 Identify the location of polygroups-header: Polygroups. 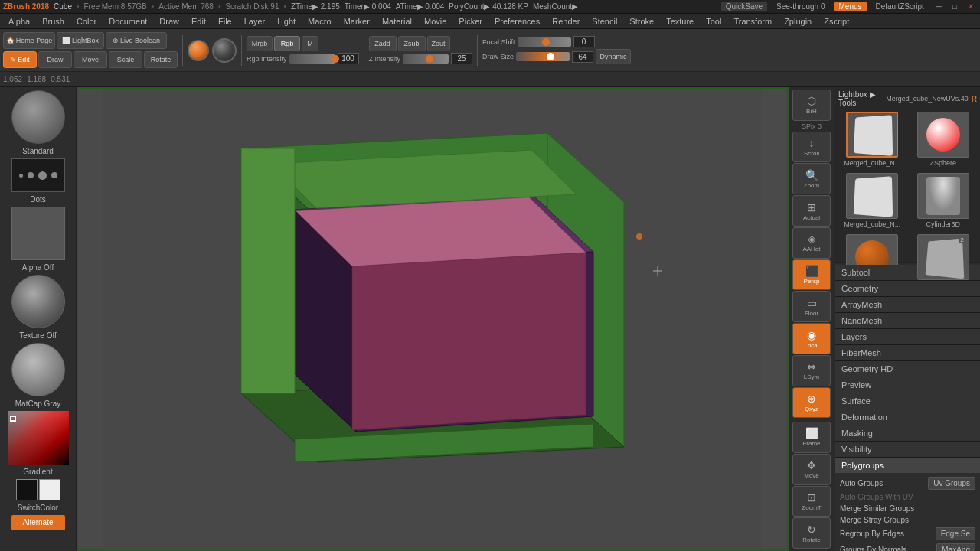
(908, 465).